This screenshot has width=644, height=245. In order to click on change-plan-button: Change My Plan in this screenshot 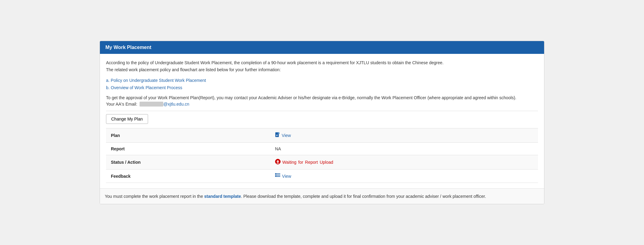, I will do `click(127, 119)`.